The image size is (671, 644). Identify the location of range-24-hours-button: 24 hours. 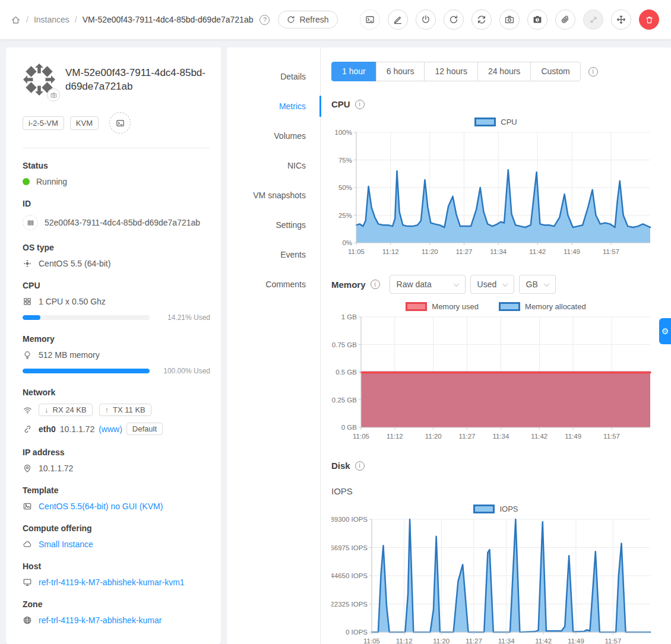
(504, 71).